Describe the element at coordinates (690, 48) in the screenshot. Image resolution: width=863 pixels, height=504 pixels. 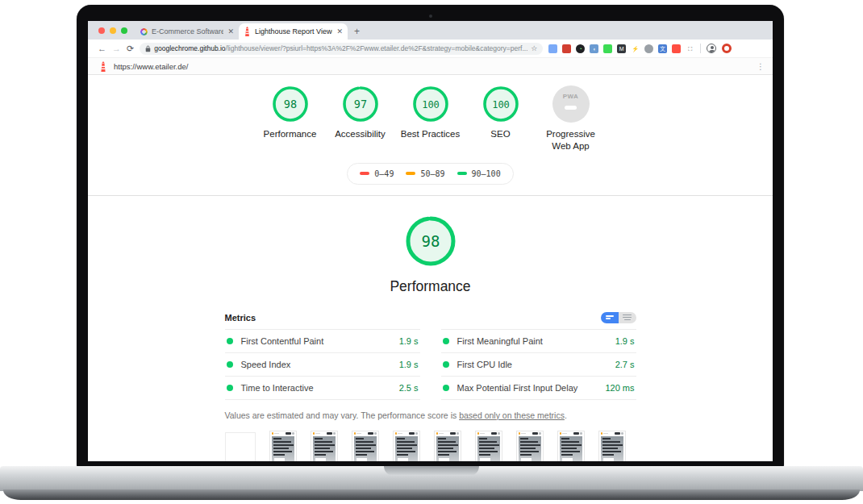
I see `frame-extension-icon: ⛶` at that location.